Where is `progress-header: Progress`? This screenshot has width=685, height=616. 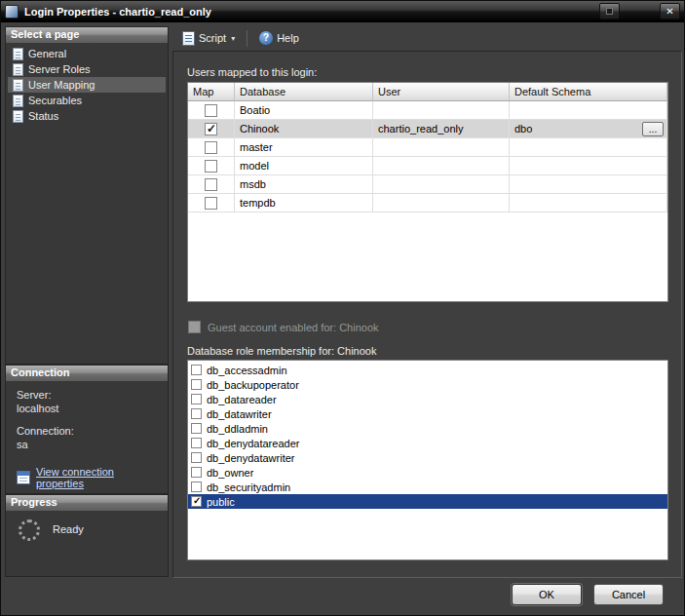 progress-header: Progress is located at coordinates (87, 503).